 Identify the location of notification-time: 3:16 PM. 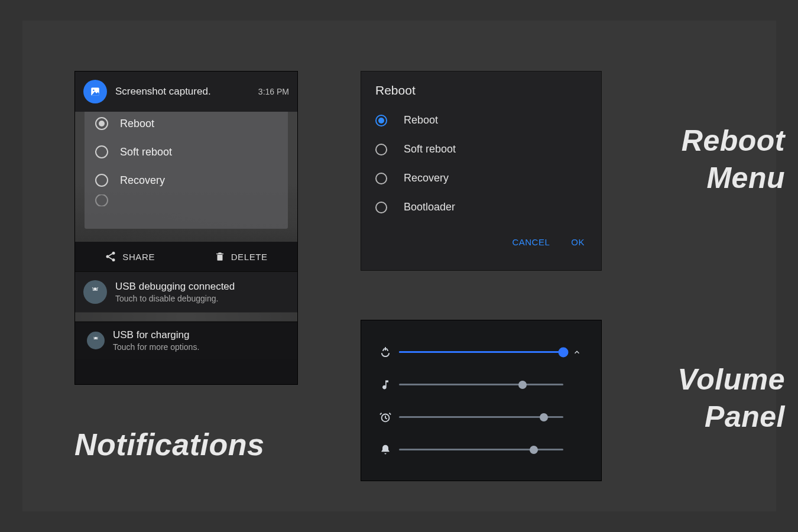
(274, 92).